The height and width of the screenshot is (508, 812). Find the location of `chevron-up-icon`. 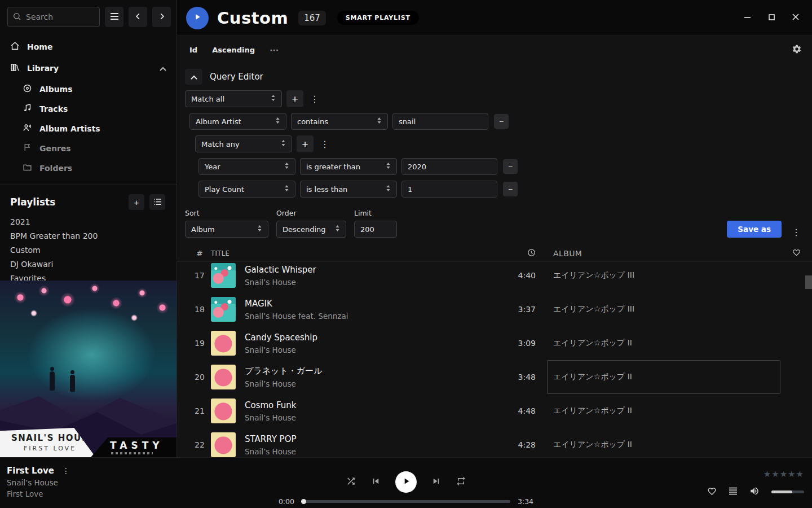

chevron-up-icon is located at coordinates (163, 68).